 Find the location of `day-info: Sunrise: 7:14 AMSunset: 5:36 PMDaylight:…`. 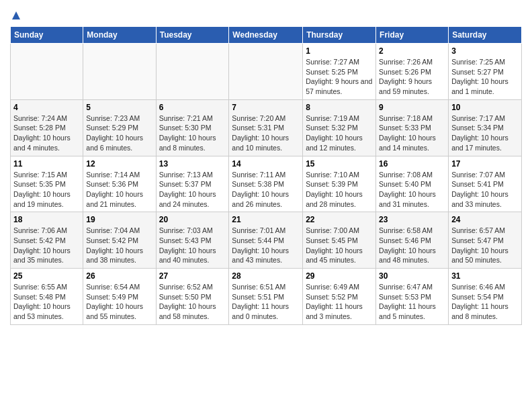

day-info: Sunrise: 7:14 AMSunset: 5:36 PMDaylight:… is located at coordinates (120, 189).